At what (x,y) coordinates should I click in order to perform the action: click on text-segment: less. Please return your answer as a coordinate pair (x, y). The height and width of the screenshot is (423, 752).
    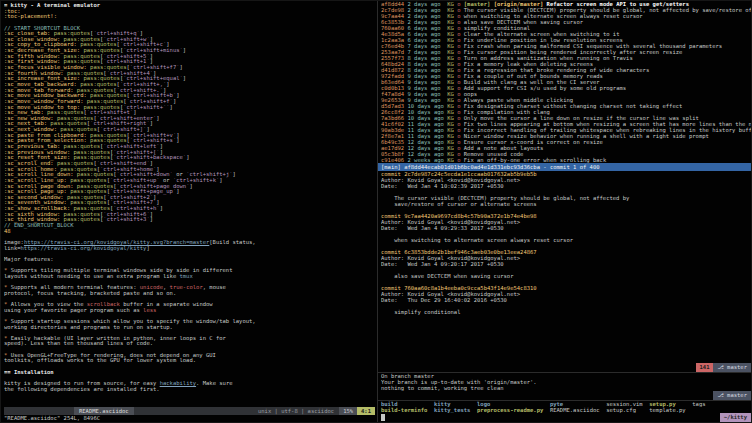
    Looking at the image, I should click on (150, 310).